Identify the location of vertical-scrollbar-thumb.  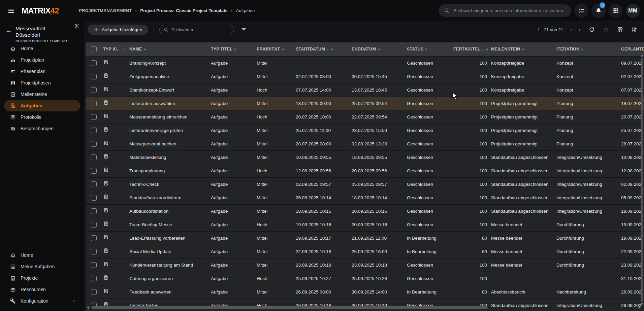
(642, 180).